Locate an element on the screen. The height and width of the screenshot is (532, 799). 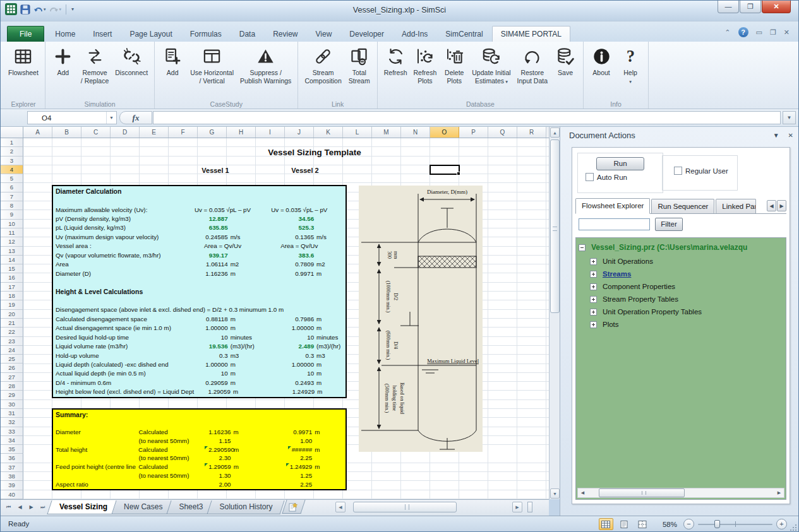
tree-scroll-thumb is located at coordinates (642, 493).